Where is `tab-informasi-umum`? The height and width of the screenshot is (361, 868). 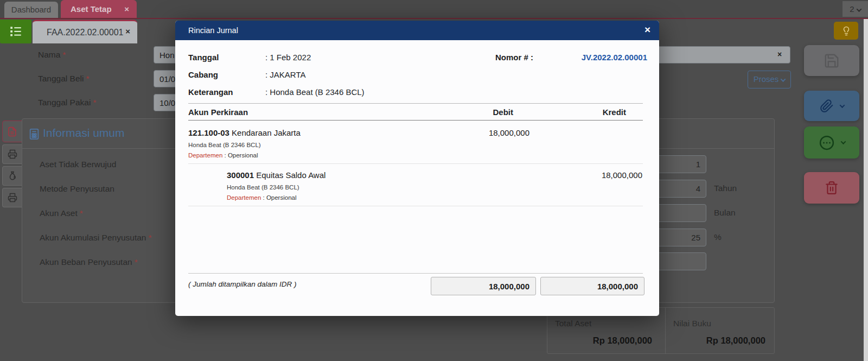 tab-informasi-umum is located at coordinates (12, 131).